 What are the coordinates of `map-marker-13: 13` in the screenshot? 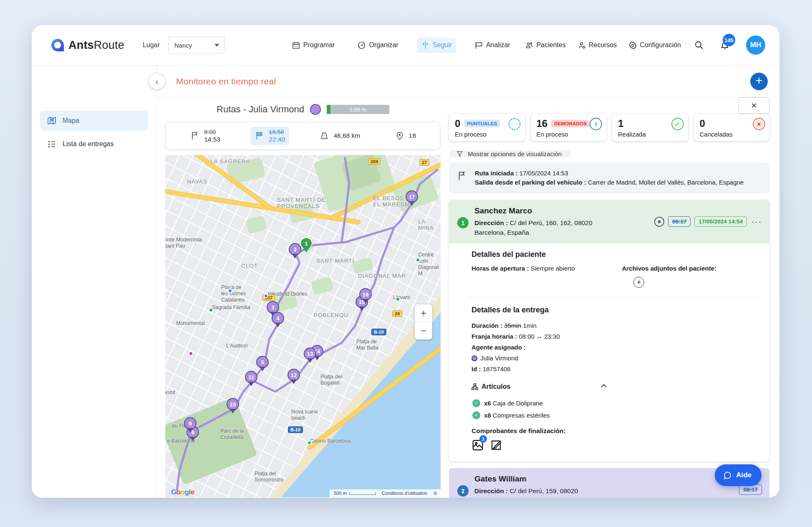 It's located at (310, 354).